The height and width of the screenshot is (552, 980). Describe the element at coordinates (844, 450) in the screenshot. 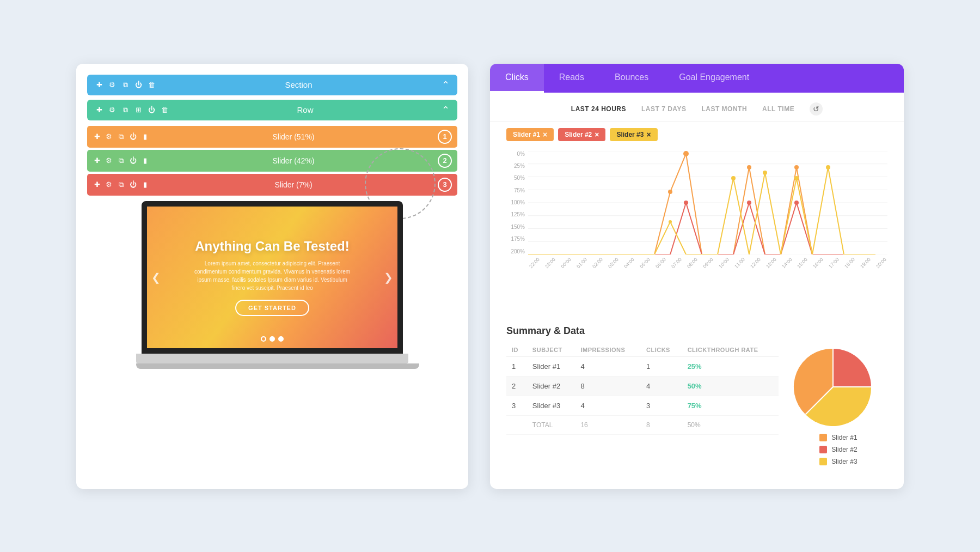

I see `legend-label-slider2: Slider #2` at that location.